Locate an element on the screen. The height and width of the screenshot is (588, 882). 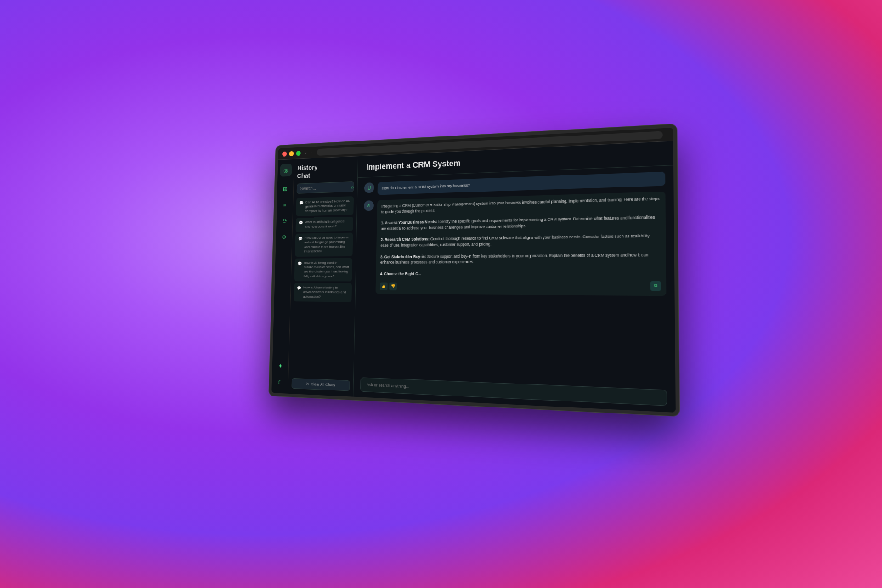
user-bubble: How do I implement a CRM system into my … is located at coordinates (521, 184).